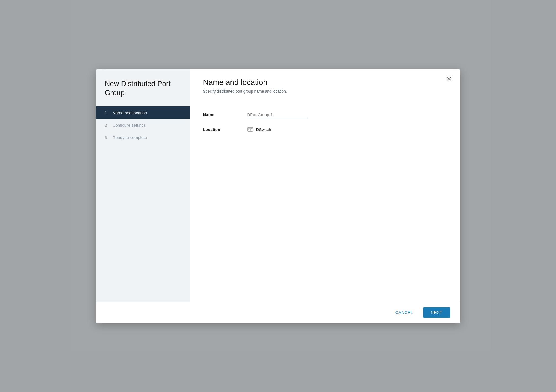  Describe the element at coordinates (130, 113) in the screenshot. I see `step-label-1: Name and location` at that location.